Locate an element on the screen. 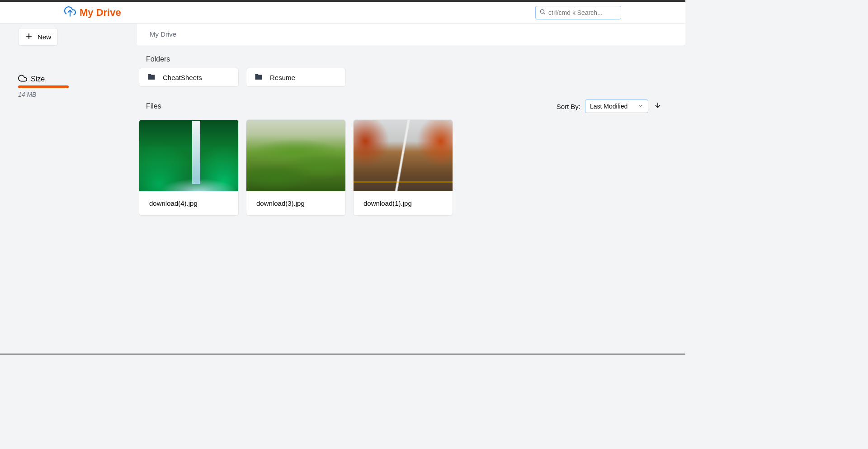  files-grid: download(4).jpg download(3).jpg download… is located at coordinates (412, 167).